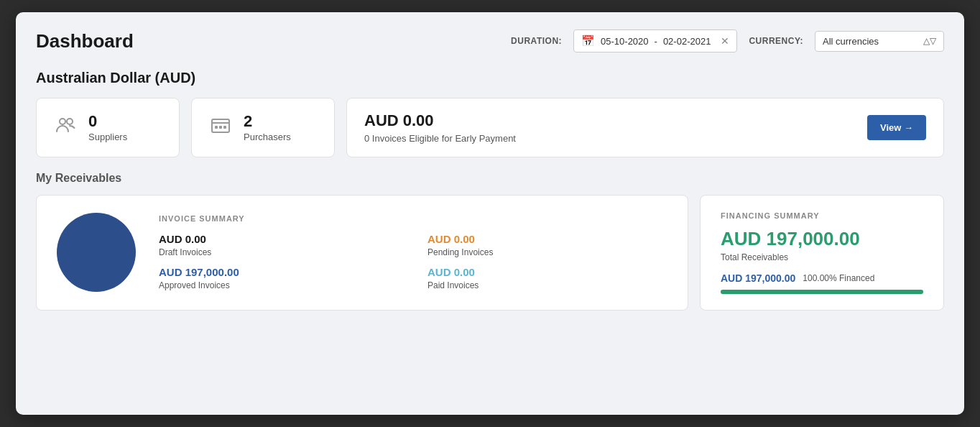 The image size is (980, 427). What do you see at coordinates (536, 41) in the screenshot?
I see `duration-label: DURATION:` at bounding box center [536, 41].